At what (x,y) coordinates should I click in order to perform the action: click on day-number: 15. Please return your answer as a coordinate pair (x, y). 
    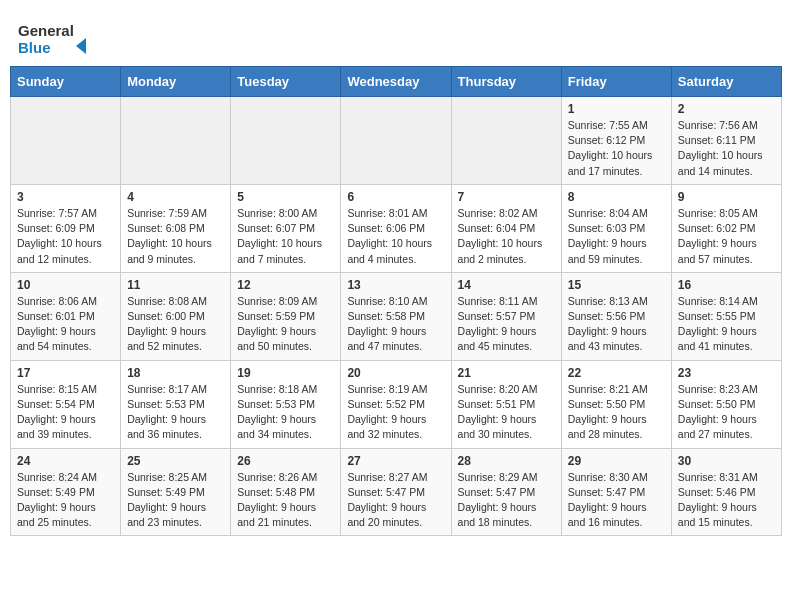
    Looking at the image, I should click on (616, 285).